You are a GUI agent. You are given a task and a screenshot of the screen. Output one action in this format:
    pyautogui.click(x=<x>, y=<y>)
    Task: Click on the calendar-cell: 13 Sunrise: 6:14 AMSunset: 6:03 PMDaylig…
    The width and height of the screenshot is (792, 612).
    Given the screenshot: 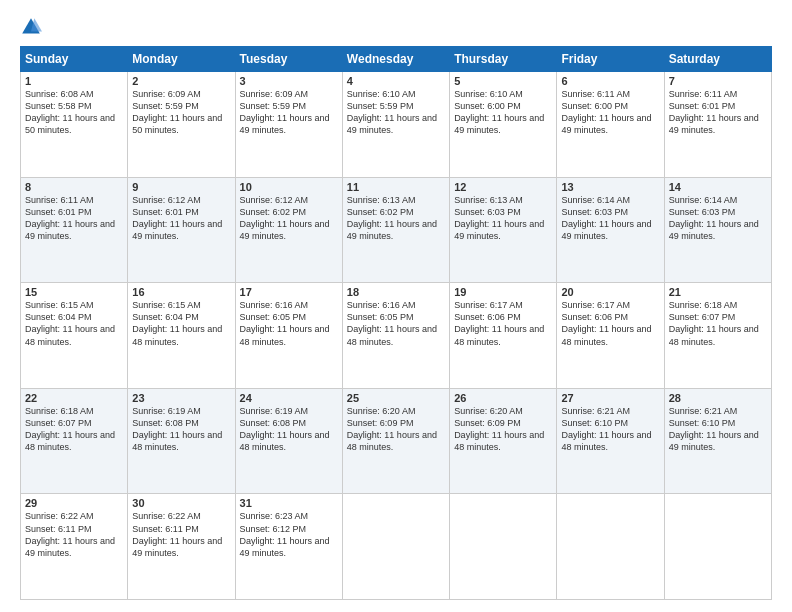 What is the action you would take?
    pyautogui.click(x=610, y=230)
    